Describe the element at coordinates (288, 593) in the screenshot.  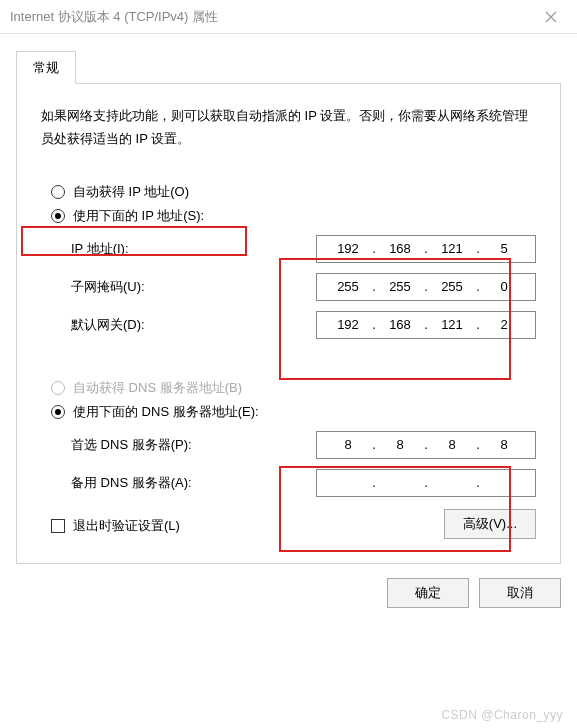
I see `dialog-footer: 确定 取消` at that location.